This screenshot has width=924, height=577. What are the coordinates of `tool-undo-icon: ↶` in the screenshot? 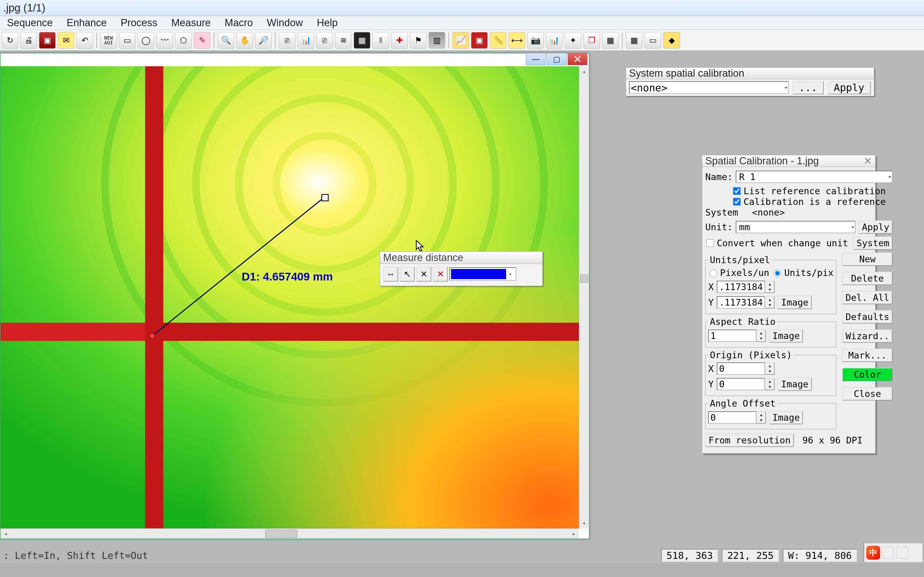 It's located at (85, 40).